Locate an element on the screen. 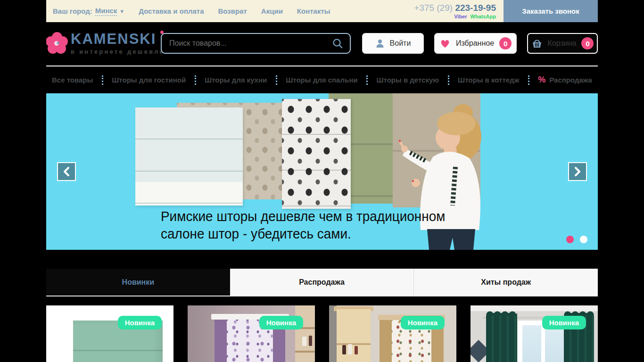  phone-main: 223-19-95 is located at coordinates (475, 8).